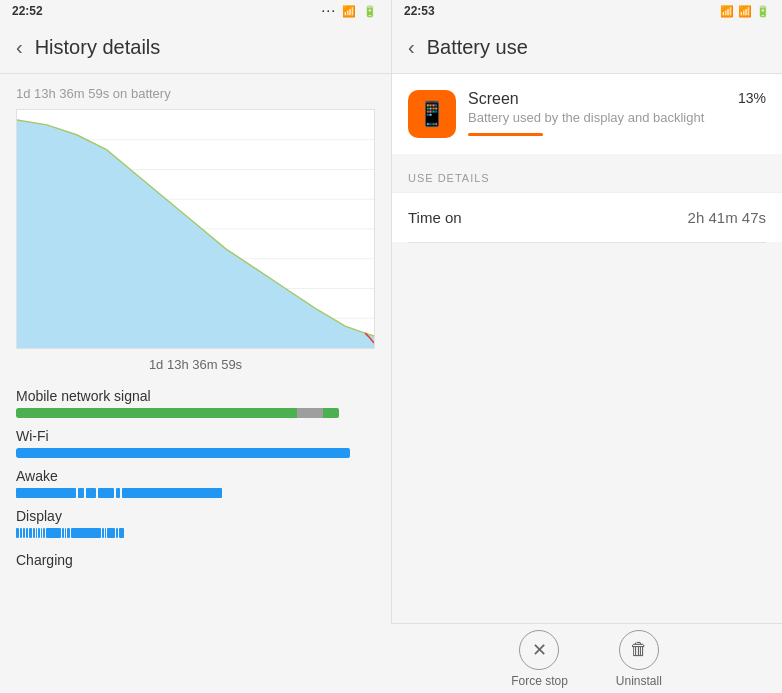 This screenshot has width=782, height=693. I want to click on header-left: ‹ History details, so click(196, 48).